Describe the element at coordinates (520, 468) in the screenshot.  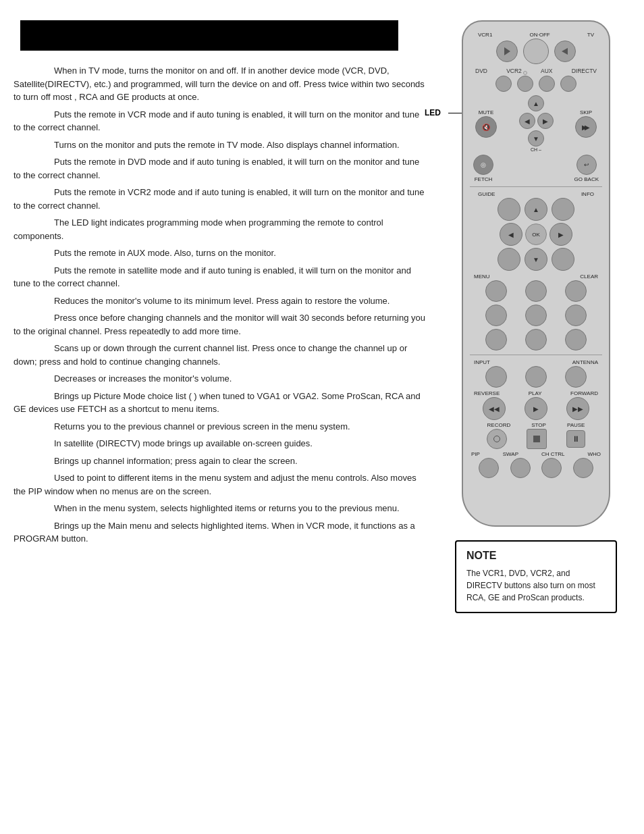
I see `swap-button` at that location.